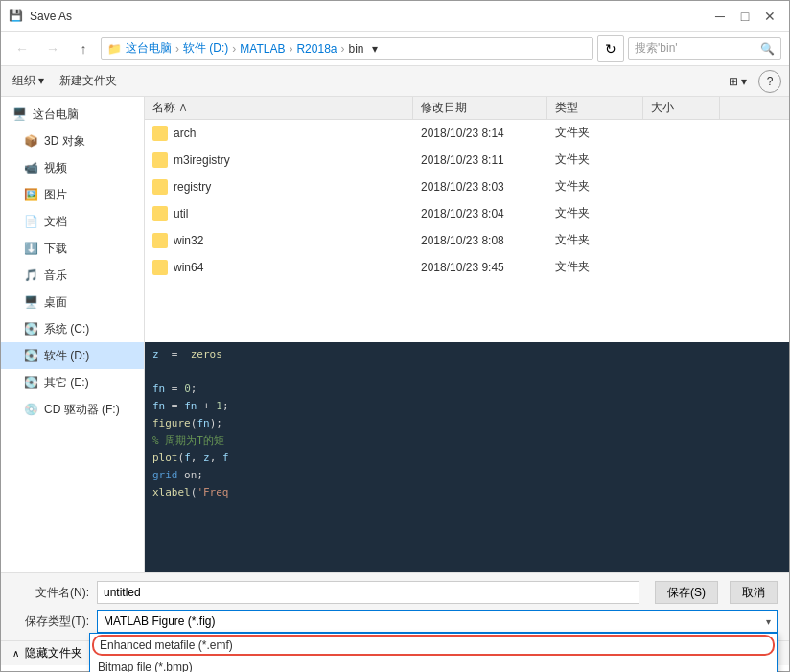 Image resolution: width=790 pixels, height=672 pixels. I want to click on toolbar: ← → ↑ 📁 这台电脑 › 软件 (D:) › MATLAB › R2018a…, so click(395, 49).